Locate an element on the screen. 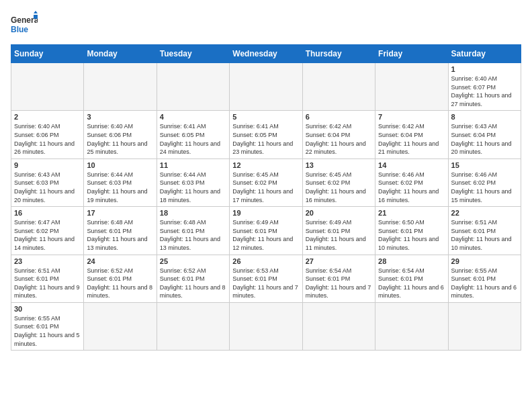  calendar-cell: 17Sunrise: 6:48 AMSunset: 6:01 PMDayligh… is located at coordinates (120, 231).